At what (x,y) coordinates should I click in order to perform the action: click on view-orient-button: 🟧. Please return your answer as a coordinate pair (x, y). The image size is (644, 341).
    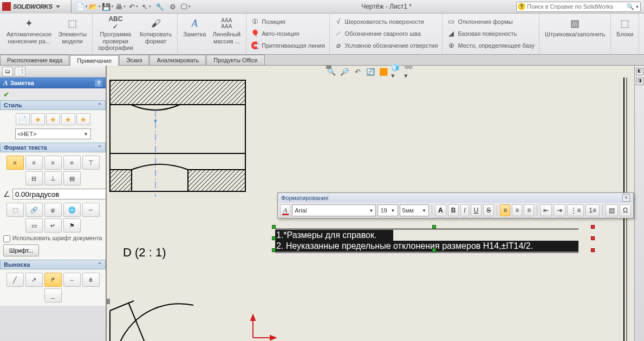
    Looking at the image, I should click on (383, 72).